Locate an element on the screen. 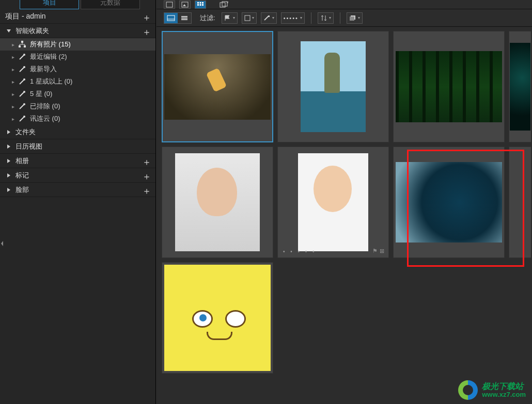 The image size is (532, 404). tree-excluded: ▸ 已排除 (0) is located at coordinates (77, 106).